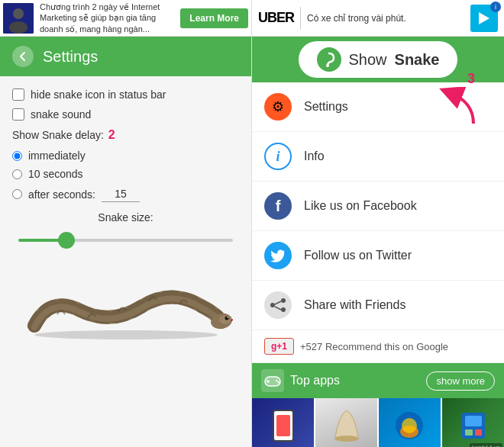 Image resolution: width=504 pixels, height=447 pixels. What do you see at coordinates (252, 18) in the screenshot?
I see `ad-bar: Chương trình 2 ngày về Internet Marketin…` at bounding box center [252, 18].